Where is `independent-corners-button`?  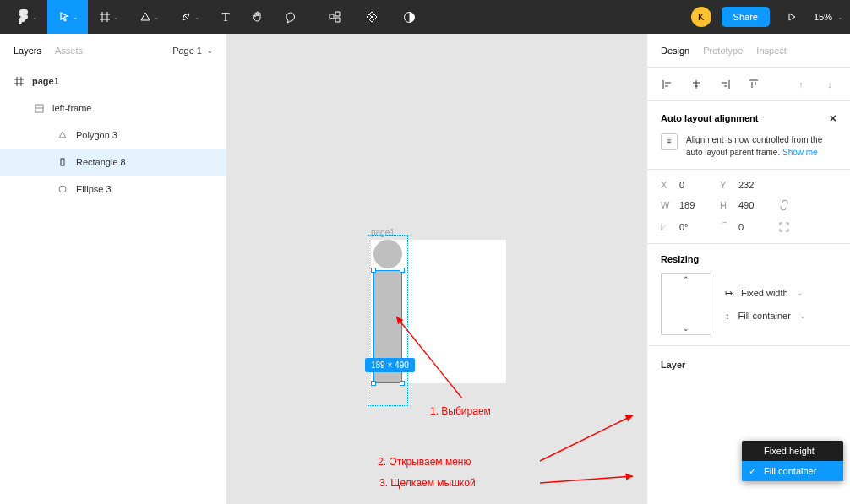
independent-corners-button is located at coordinates (789, 227).